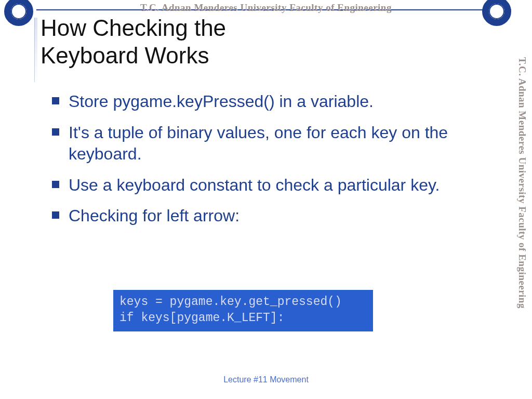 This screenshot has width=532, height=399. Describe the element at coordinates (133, 28) in the screenshot. I see `title-line-1: How Checking the` at that location.